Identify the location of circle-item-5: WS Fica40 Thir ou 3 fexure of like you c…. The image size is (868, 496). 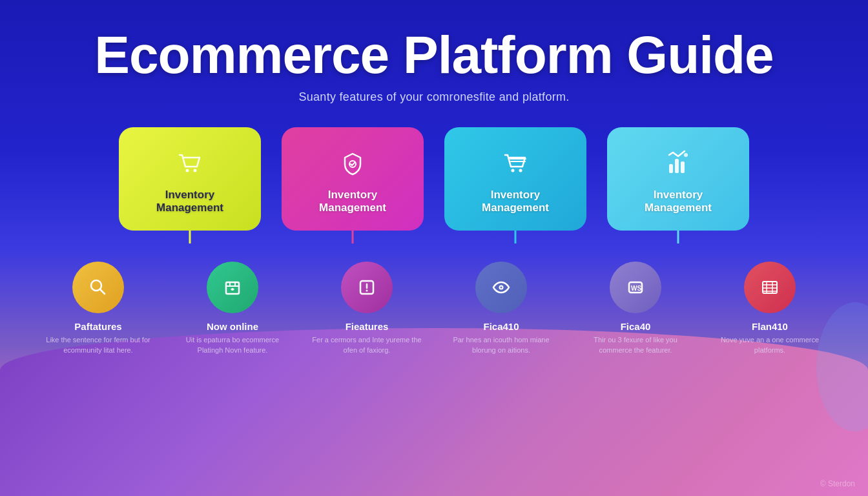
(636, 309).